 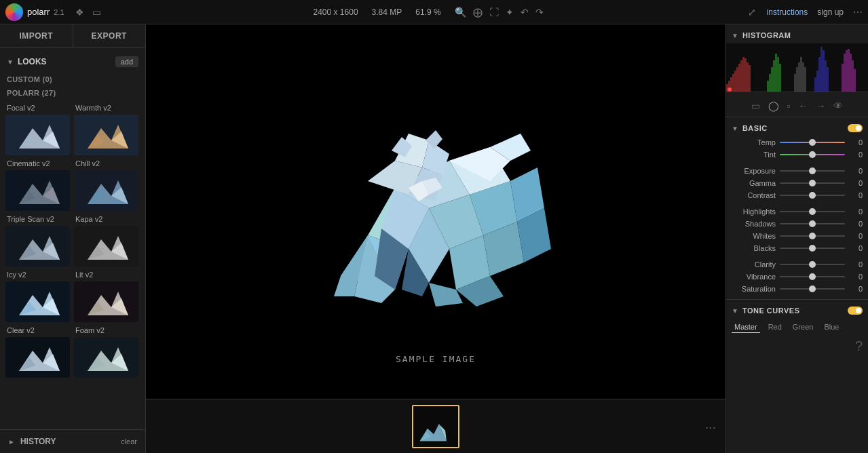 What do you see at coordinates (107, 164) in the screenshot?
I see `look-label: Chill v2` at bounding box center [107, 164].